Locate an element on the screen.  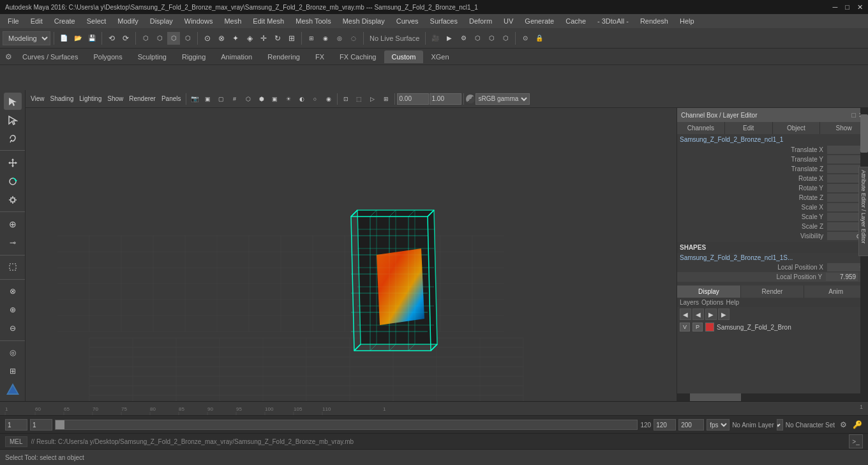
show-hide-icon: ⊙ is located at coordinates (525, 38).